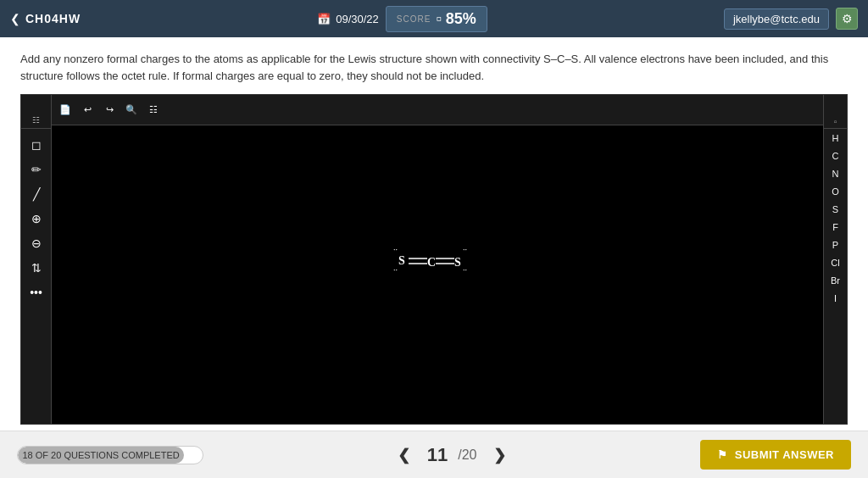 This screenshot has height=478, width=868. Describe the element at coordinates (434, 68) in the screenshot. I see `question-text: Add any nonzero formal charges to the at…` at that location.